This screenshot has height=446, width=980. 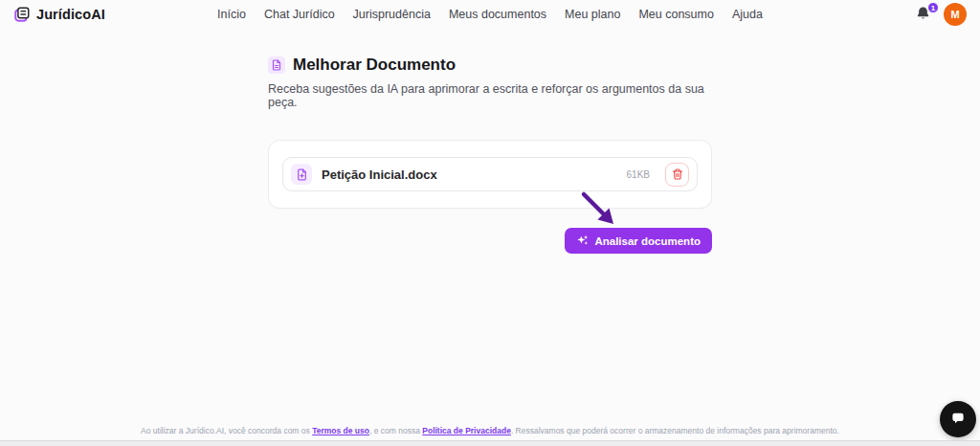 What do you see at coordinates (490, 174) in the screenshot?
I see `uploaded-file-row: Petição Inicial.docx 61KB` at bounding box center [490, 174].